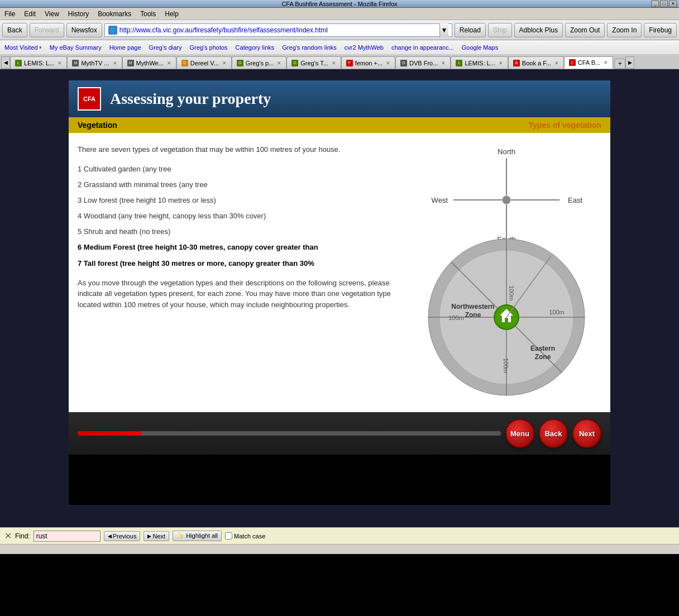 The width and height of the screenshot is (679, 616). What do you see at coordinates (369, 63) in the screenshot?
I see `tab-femon: F femon +... ✕` at bounding box center [369, 63].